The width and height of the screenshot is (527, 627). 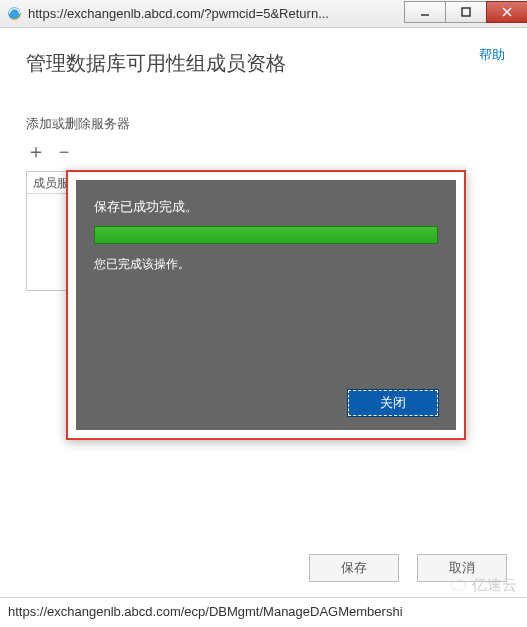 I want to click on status-bar: https://exchangenlb.abcd.com/ecp/DBMgmt/…, so click(x=264, y=612).